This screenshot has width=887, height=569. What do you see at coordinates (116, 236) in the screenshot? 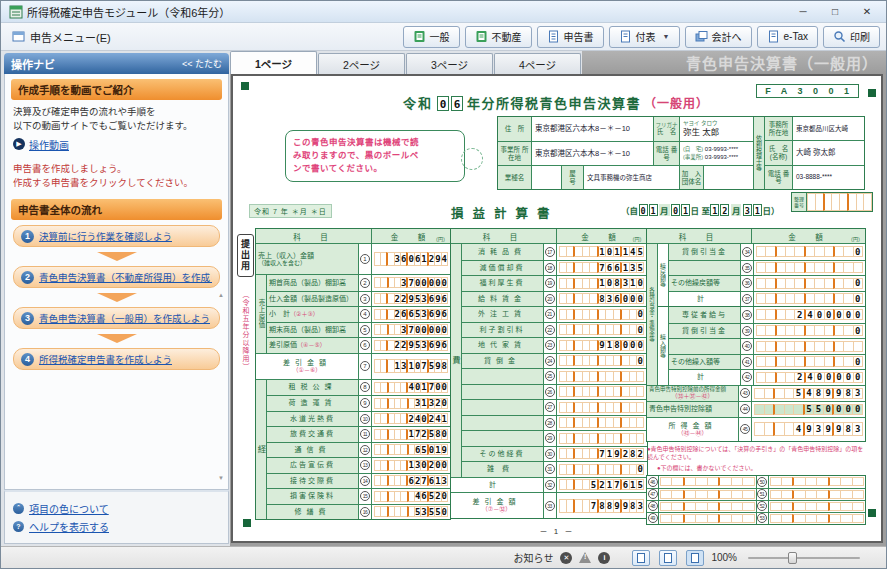
I see `step-1-link: 1 決算前に行う作業を確認しよう` at bounding box center [116, 236].